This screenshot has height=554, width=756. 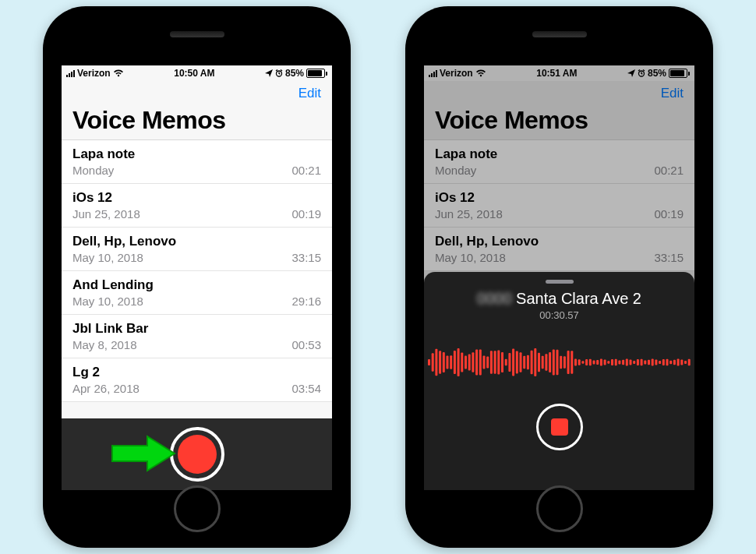 I want to click on memo-title: Lg 2, so click(x=196, y=372).